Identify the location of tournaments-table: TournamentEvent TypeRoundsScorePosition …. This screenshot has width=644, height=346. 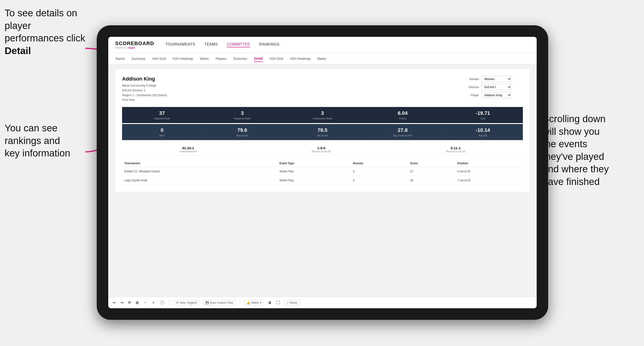
(322, 172).